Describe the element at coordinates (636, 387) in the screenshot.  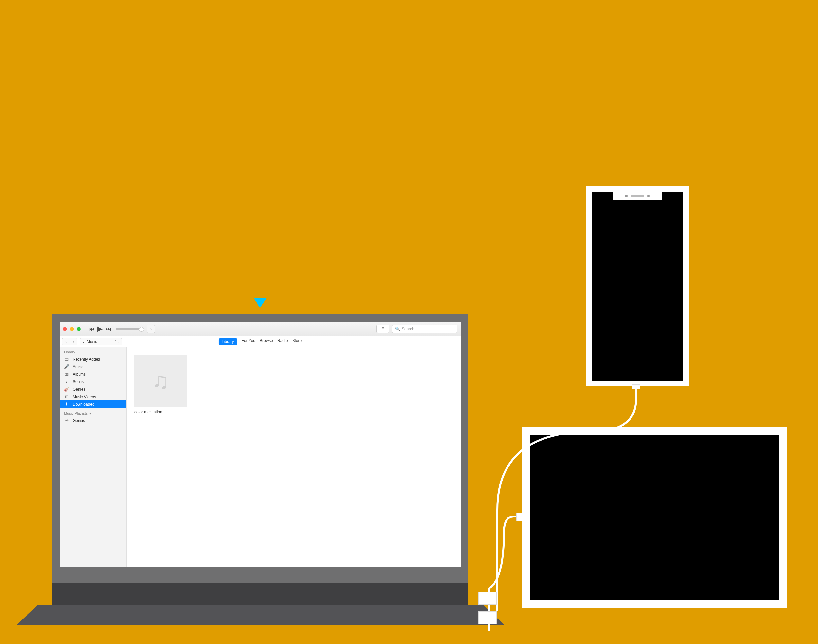
I see `phone-connector` at that location.